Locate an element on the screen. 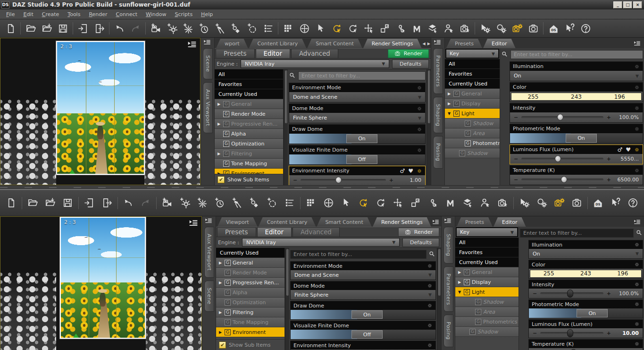 The width and height of the screenshot is (644, 350). side-tab-posing: Posing is located at coordinates (448, 331).